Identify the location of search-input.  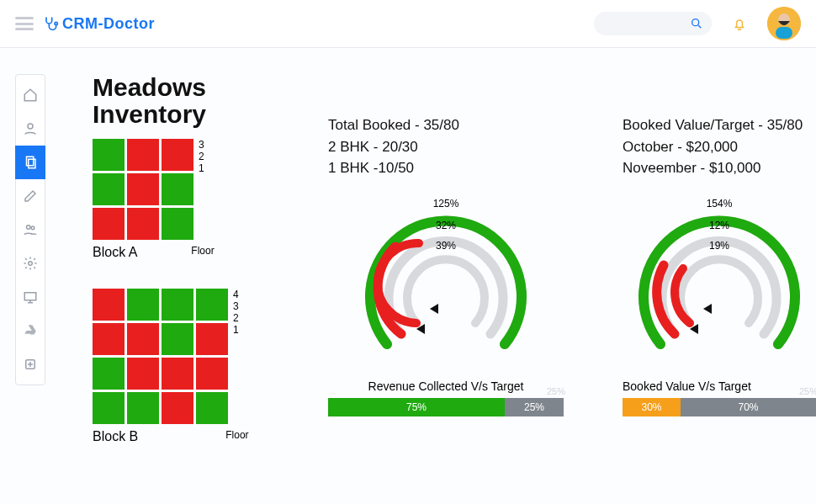
(653, 24).